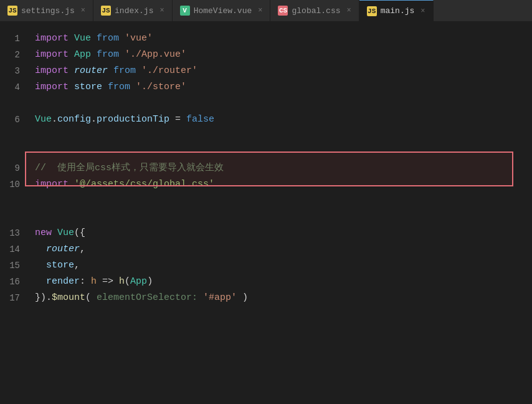 Image resolution: width=532 pixels, height=404 pixels. What do you see at coordinates (372, 11) in the screenshot?
I see `tab-icon-main-js: JS` at bounding box center [372, 11].